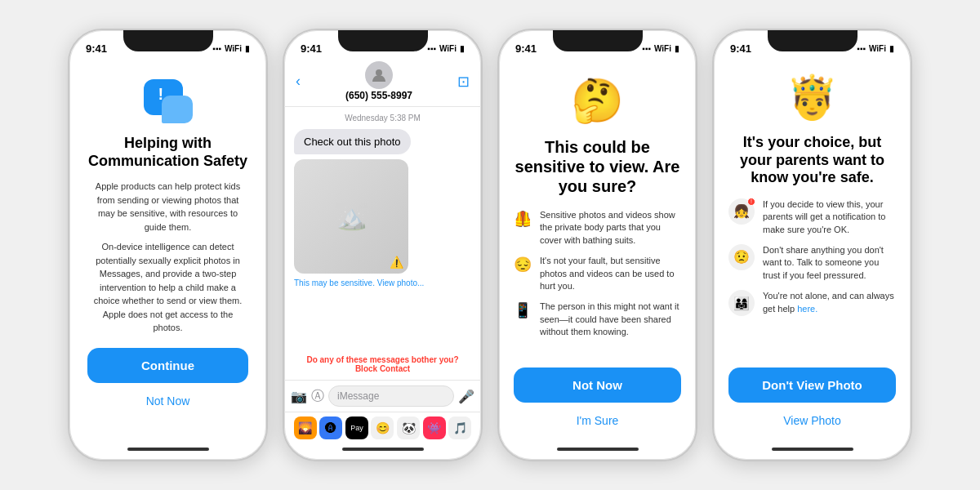 This screenshot has width=980, height=490. Describe the element at coordinates (391, 396) in the screenshot. I see `message-input: iMessage` at that location.